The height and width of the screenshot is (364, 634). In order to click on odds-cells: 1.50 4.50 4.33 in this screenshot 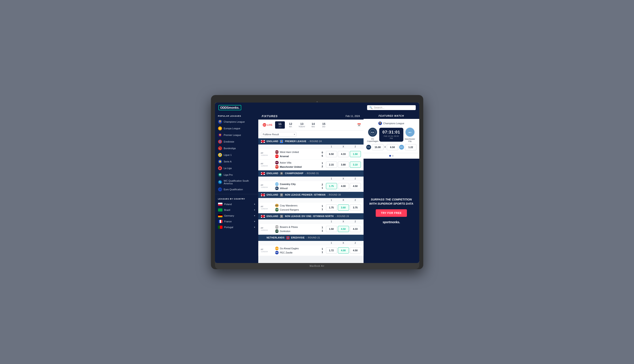, I will do `click(343, 229)`.